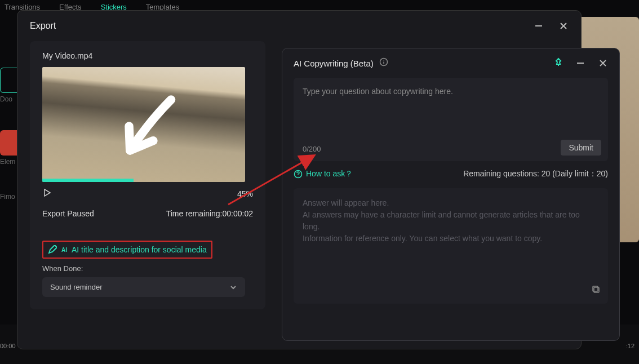 This screenshot has height=364, width=639. What do you see at coordinates (139, 250) in the screenshot?
I see `ai-link-text: AI title and description for social medi…` at bounding box center [139, 250].